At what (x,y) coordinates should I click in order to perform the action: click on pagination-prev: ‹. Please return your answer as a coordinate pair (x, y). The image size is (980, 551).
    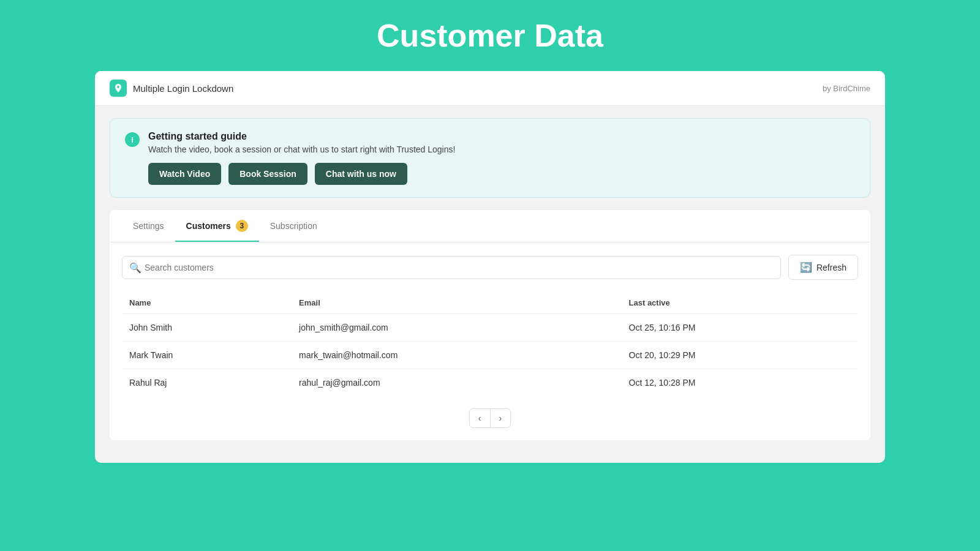
    Looking at the image, I should click on (480, 418).